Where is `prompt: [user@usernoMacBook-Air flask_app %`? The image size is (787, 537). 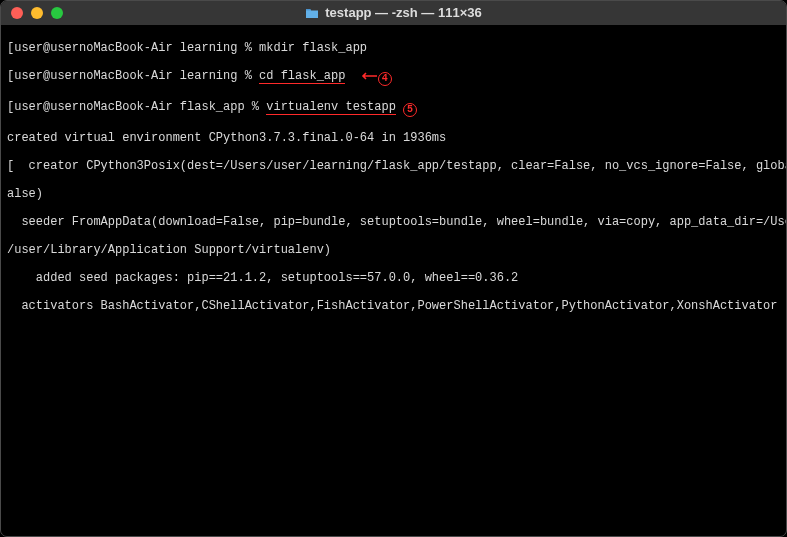
prompt: [user@usernoMacBook-Air flask_app % is located at coordinates (136, 107).